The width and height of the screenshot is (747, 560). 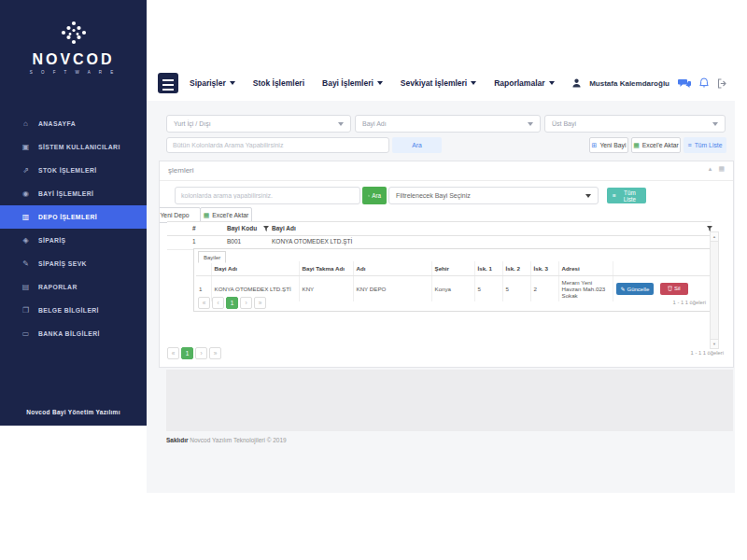 I want to click on sidebar-item-depo-islemleri: ▥ DEPO İŞLEMLERİ, so click(x=73, y=217).